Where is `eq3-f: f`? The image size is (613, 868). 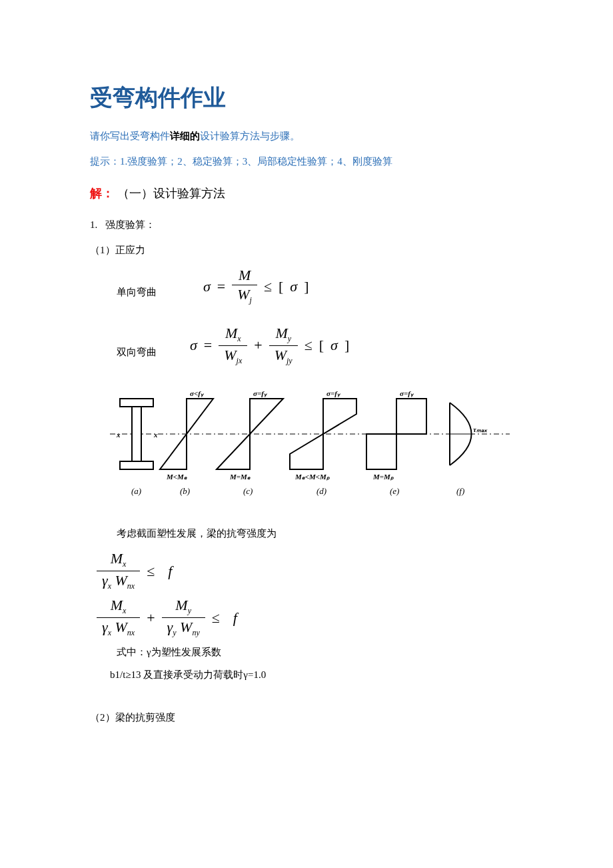
eq3-f: f is located at coordinates (170, 571).